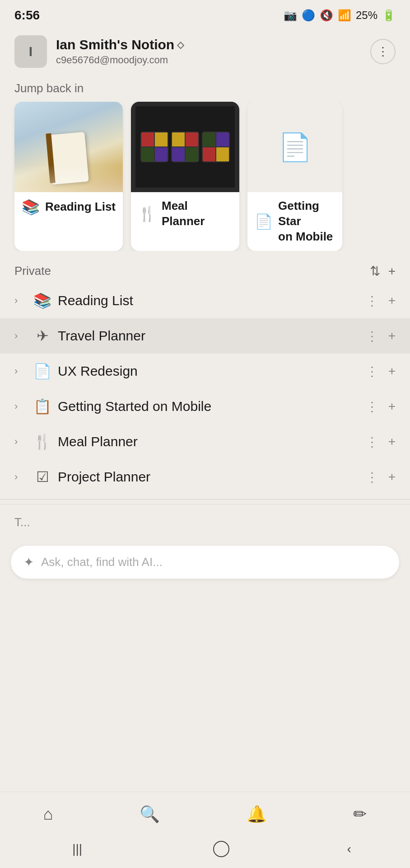 The height and width of the screenshot is (868, 410). I want to click on card-meal-planner-bottom: 🍴 Meal Planner, so click(185, 214).